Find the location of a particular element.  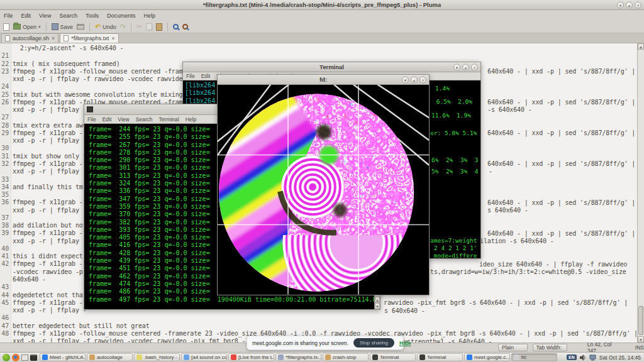

files-icon is located at coordinates (25, 358).